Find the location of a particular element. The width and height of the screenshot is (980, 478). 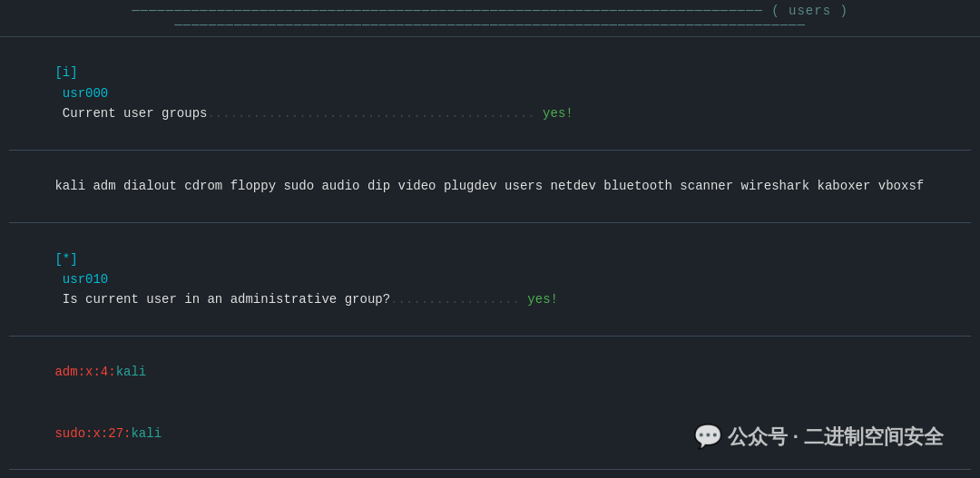

groups-line: kali adm dialout cdrom floppy sudo audio… is located at coordinates (490, 187).